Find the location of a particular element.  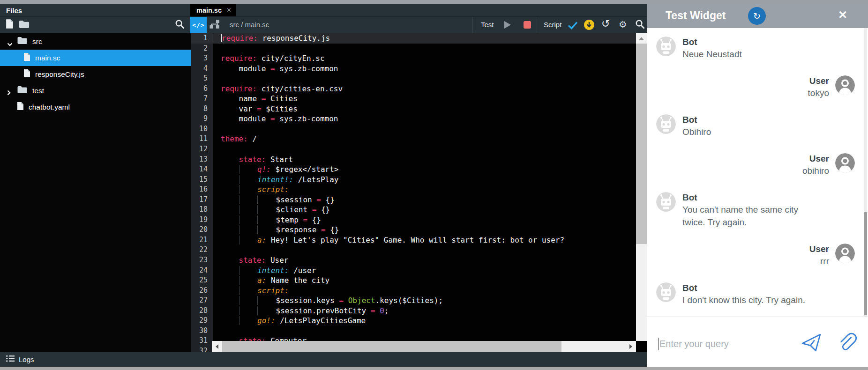

line-number: 25 is located at coordinates (202, 281).